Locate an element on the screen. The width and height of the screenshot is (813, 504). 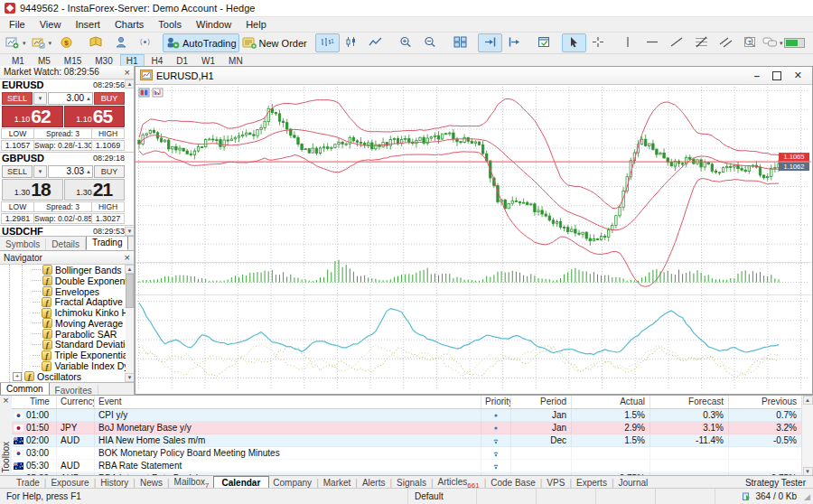
column-header-time: Time is located at coordinates (34, 402).